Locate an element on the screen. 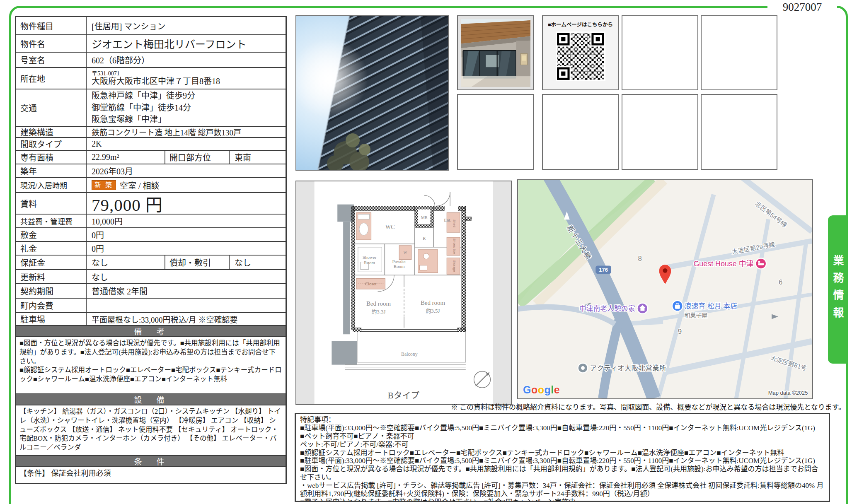 Image resolution: width=852 pixels, height=504 pixels. block-number-6: 6 is located at coordinates (781, 282).